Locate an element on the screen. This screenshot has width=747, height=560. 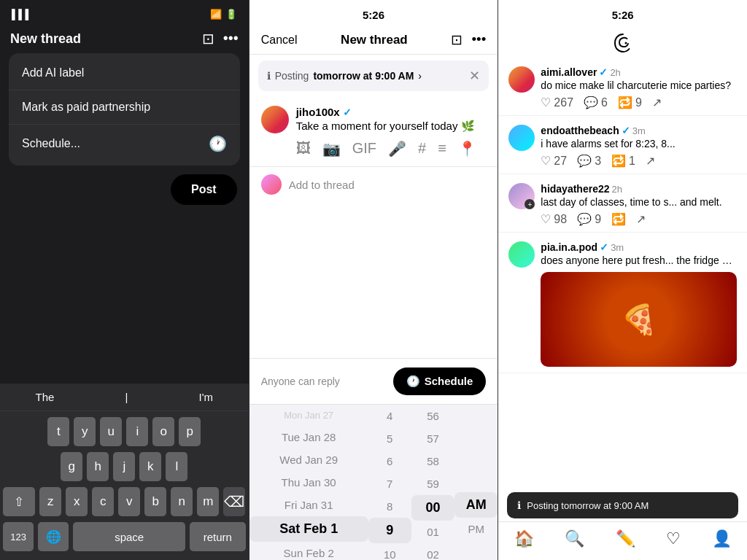
key-i: i is located at coordinates (137, 432).